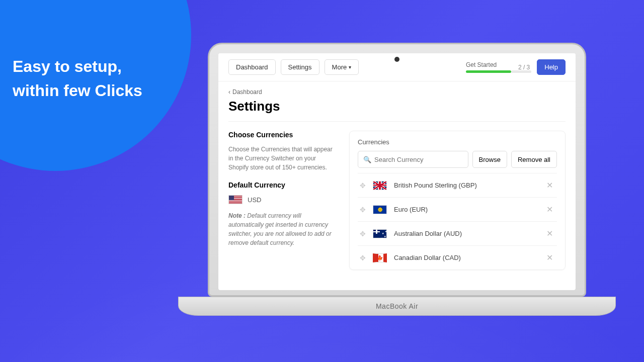 The image size is (644, 362). What do you see at coordinates (489, 71) in the screenshot?
I see `progress-bar` at bounding box center [489, 71].